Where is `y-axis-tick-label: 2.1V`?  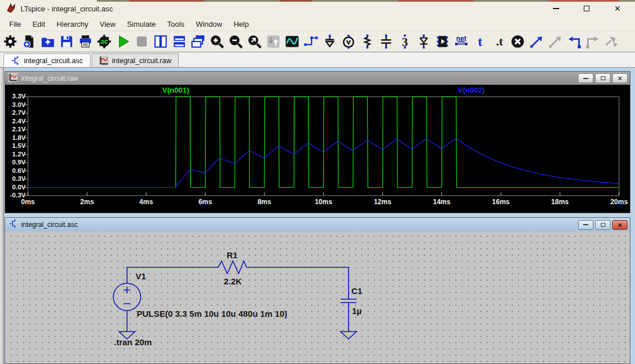 y-axis-tick-label: 2.1V is located at coordinates (15, 129).